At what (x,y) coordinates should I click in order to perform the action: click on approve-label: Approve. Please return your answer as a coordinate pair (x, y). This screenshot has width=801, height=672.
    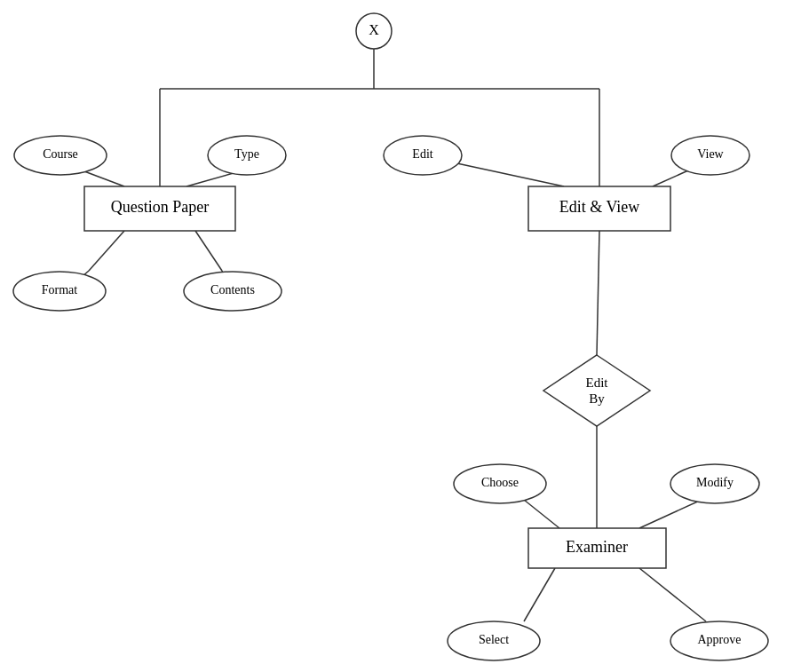
    Looking at the image, I should click on (719, 639).